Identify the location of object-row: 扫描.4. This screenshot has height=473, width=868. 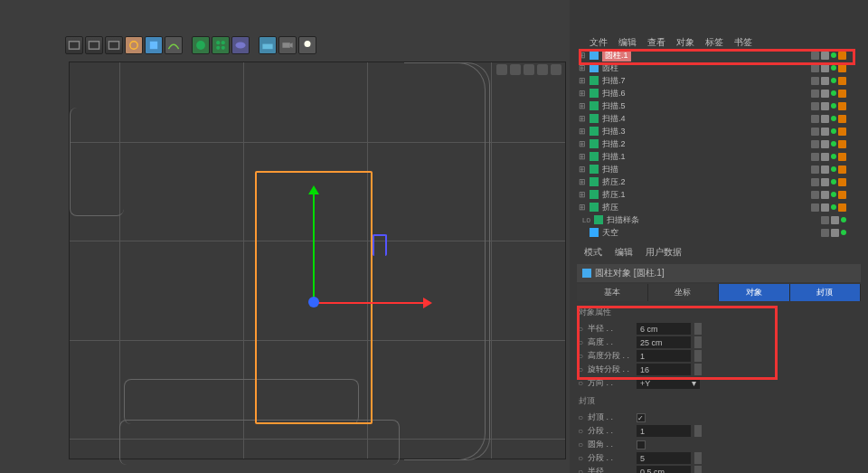
(717, 118).